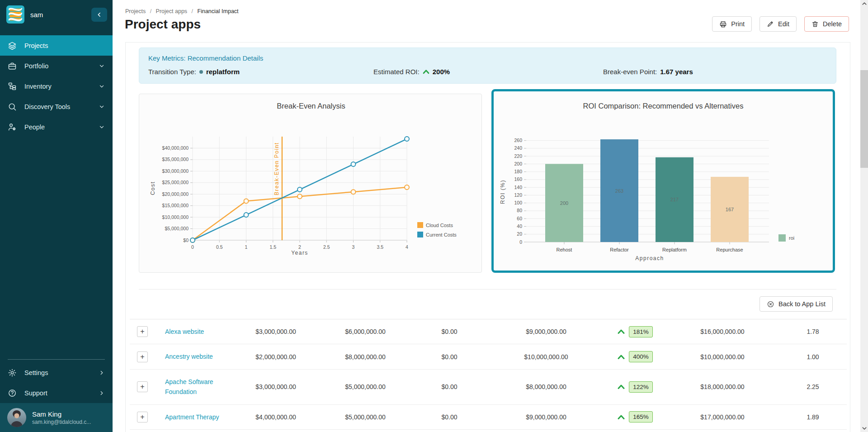 This screenshot has width=868, height=432. Describe the element at coordinates (864, 428) in the screenshot. I see `scroll-down-arrow-icon` at that location.